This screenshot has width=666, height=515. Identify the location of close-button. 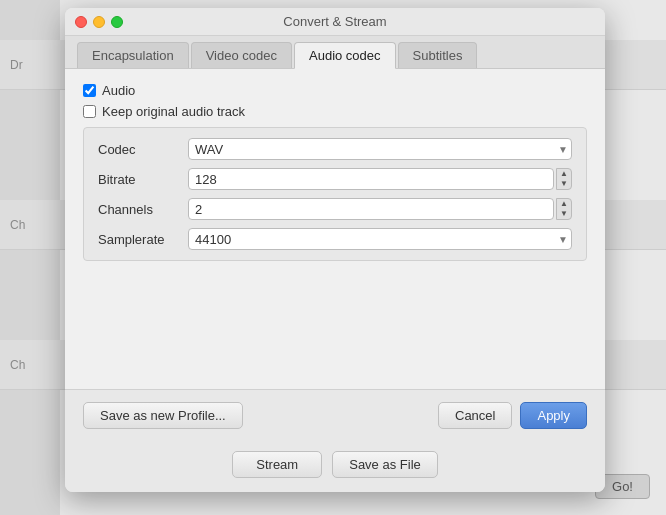
(81, 22).